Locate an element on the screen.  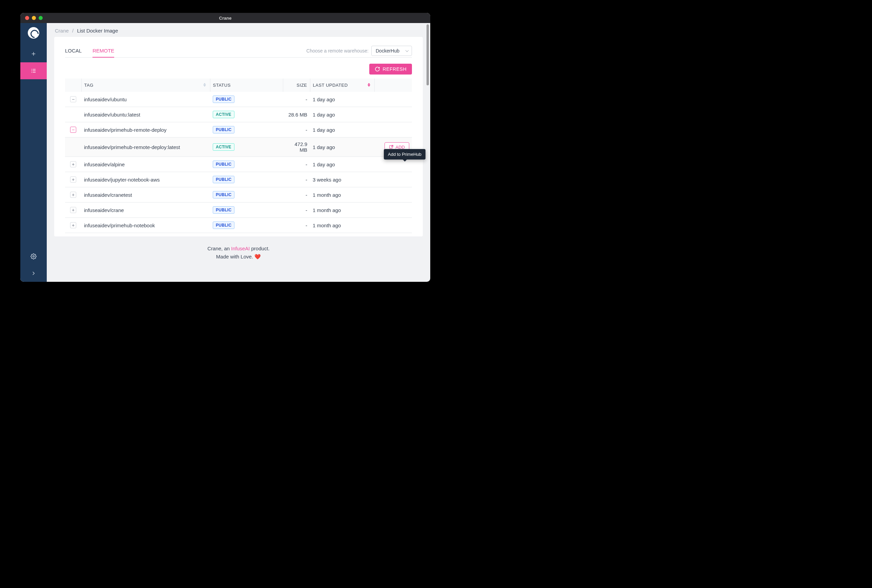
tag-cell: infuseaidev/alpine is located at coordinates (146, 164).